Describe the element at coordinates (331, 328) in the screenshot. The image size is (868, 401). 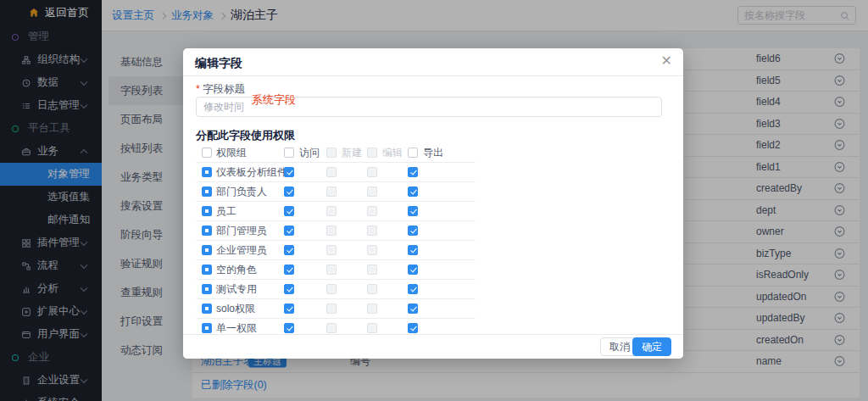
I see `checkbox-单一权限-新建` at that location.